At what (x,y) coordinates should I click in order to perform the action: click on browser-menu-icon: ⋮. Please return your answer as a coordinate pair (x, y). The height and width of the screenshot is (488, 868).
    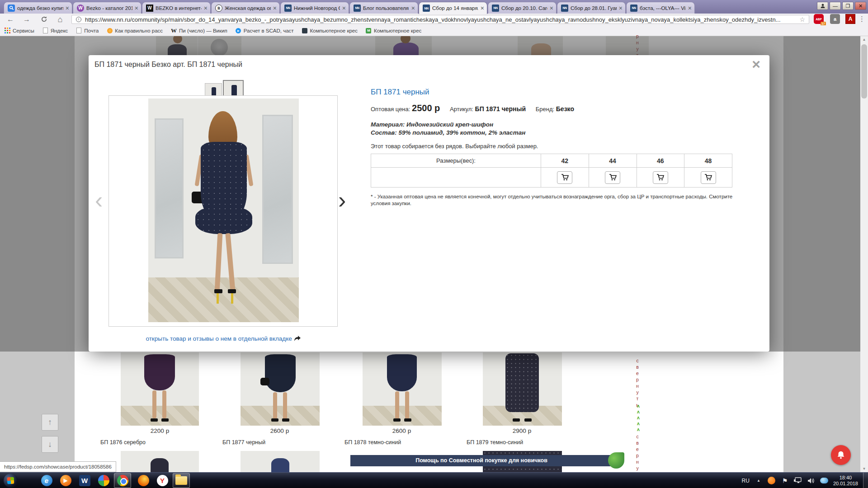
    Looking at the image, I should click on (862, 19).